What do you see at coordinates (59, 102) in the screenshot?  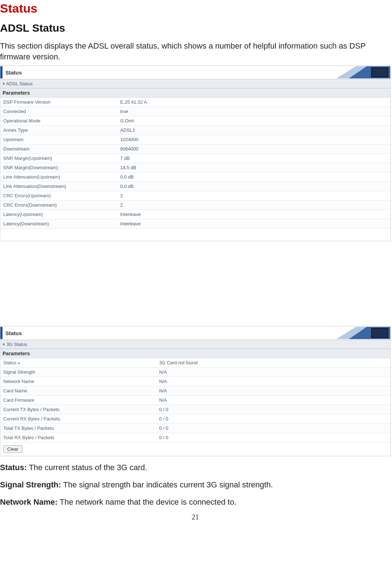 I see `param-name: DSP Firmware Version` at bounding box center [59, 102].